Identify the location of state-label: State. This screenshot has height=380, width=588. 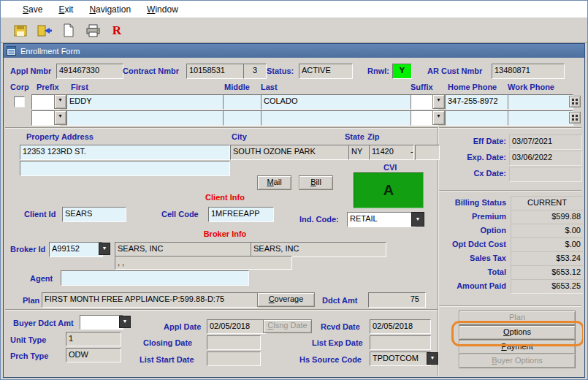
(355, 137).